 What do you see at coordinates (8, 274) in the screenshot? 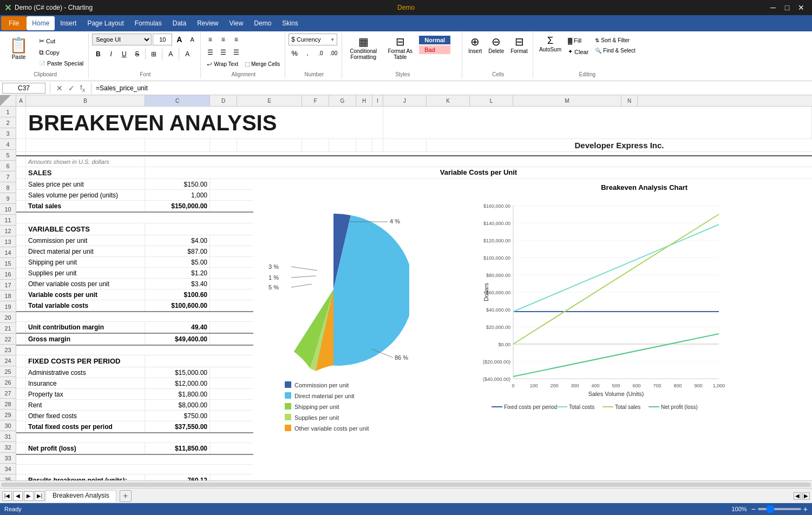
I see `row-num-16: 16` at bounding box center [8, 274].